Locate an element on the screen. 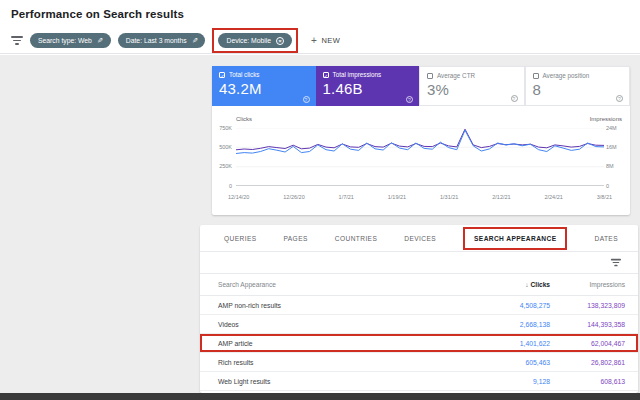 Image resolution: width=640 pixels, height=400 pixels. x-tick: 1/31/21 is located at coordinates (449, 197).